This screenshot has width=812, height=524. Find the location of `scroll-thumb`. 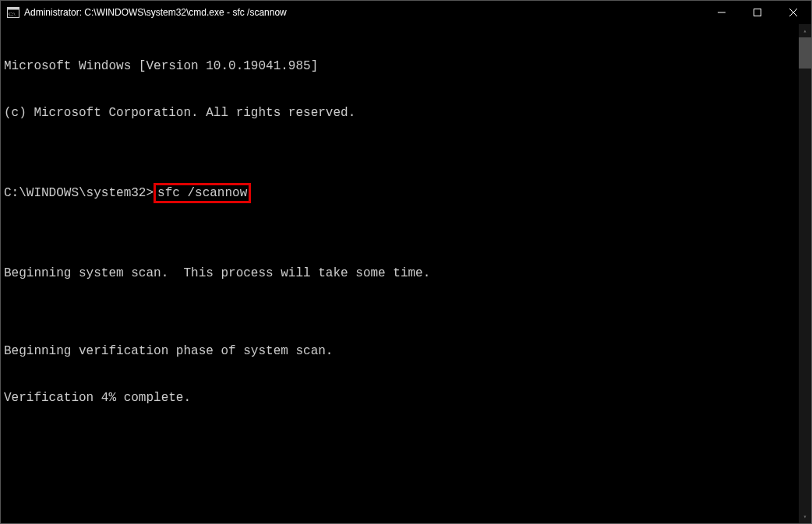

scroll-thumb is located at coordinates (805, 53).